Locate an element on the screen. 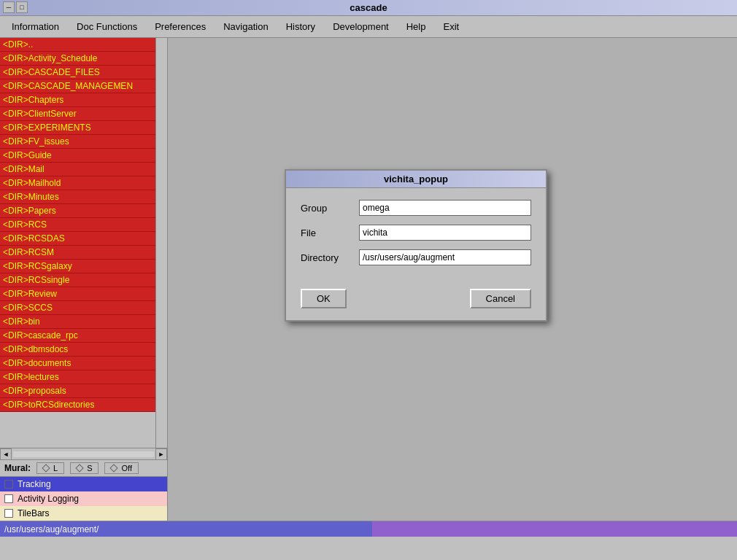  group-row: Group is located at coordinates (416, 208).